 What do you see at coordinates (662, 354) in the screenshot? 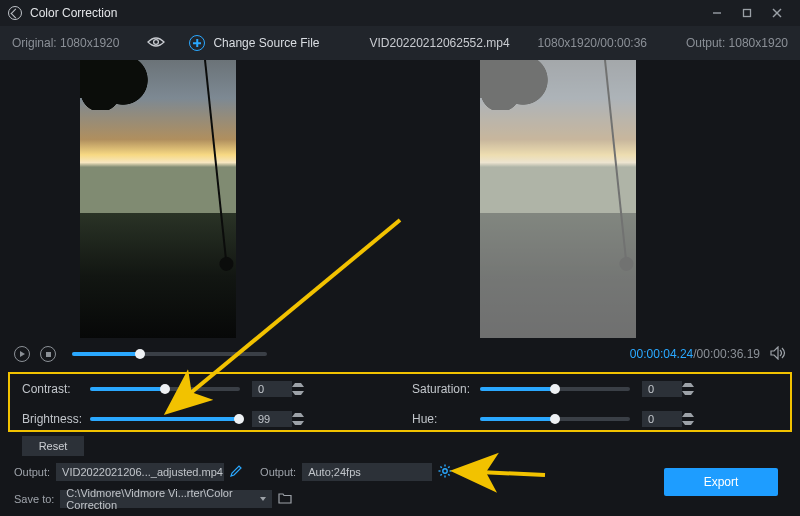
I see `current-time: 00:00:04.24` at bounding box center [662, 354].